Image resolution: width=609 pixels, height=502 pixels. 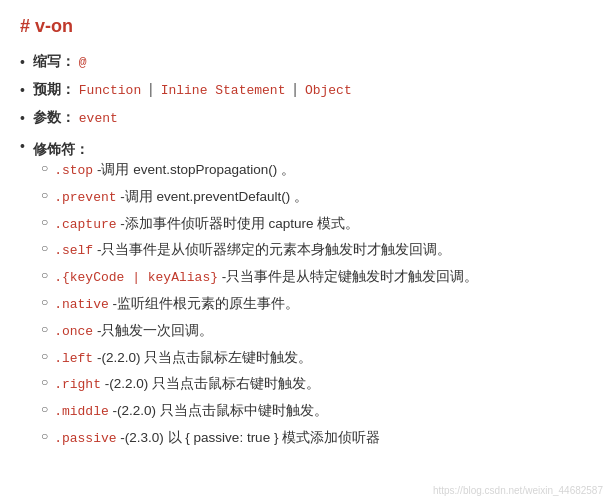 What do you see at coordinates (134, 332) in the screenshot?
I see `modifier-once-content: .once -只触发一次回调。` at bounding box center [134, 332].